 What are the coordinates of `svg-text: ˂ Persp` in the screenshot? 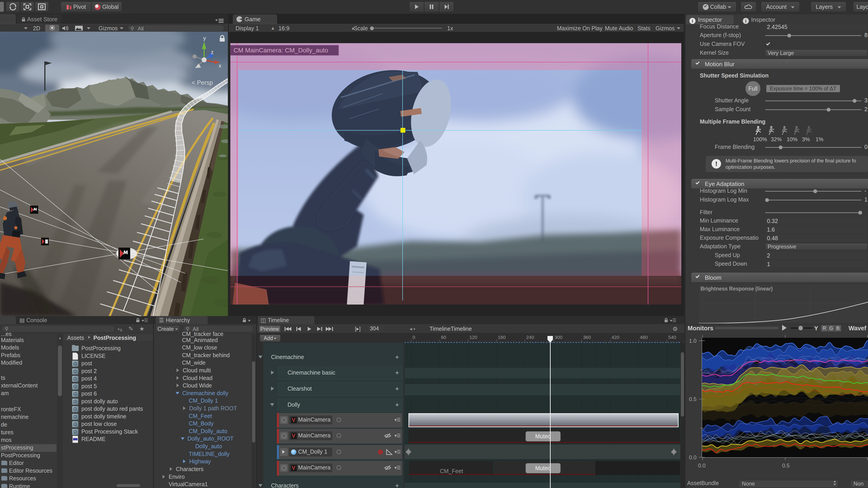 It's located at (202, 83).